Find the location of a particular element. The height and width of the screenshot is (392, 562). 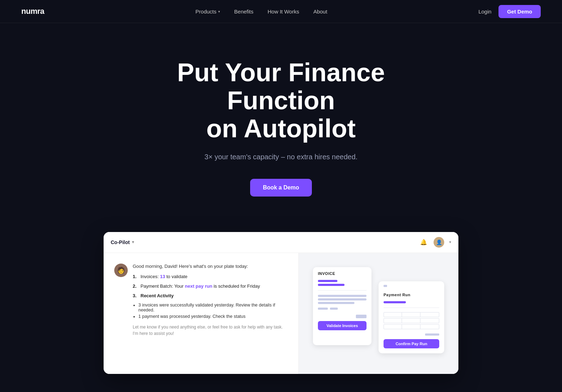

dashboard-topbar: Co-Pilot ▾ 🔔 👤 ▾ is located at coordinates (281, 243).